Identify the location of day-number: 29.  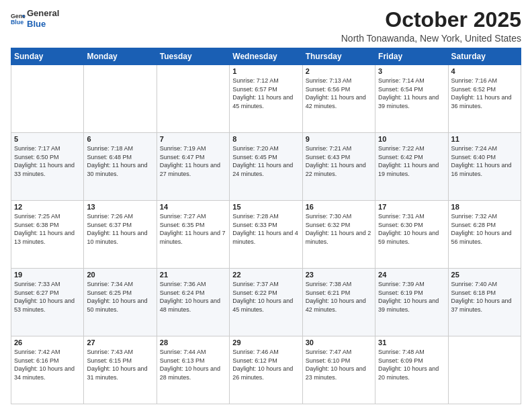
(266, 342).